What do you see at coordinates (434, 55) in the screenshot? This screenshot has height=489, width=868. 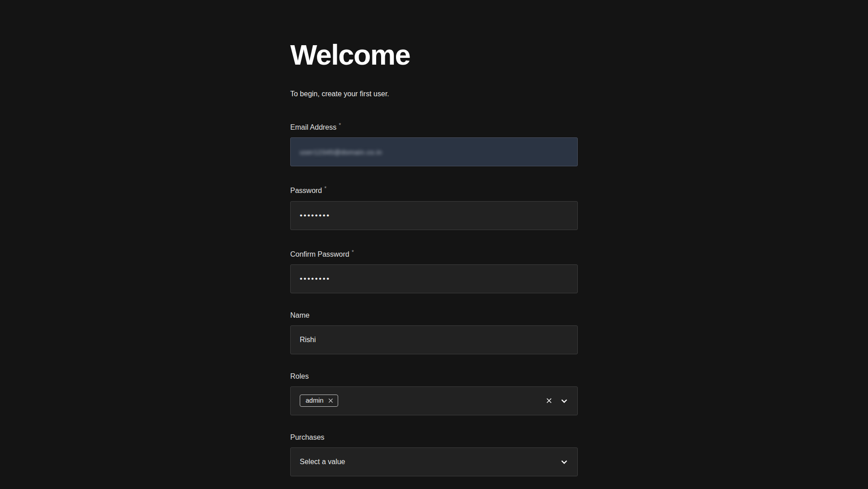 I see `page-title: Welcome` at bounding box center [434, 55].